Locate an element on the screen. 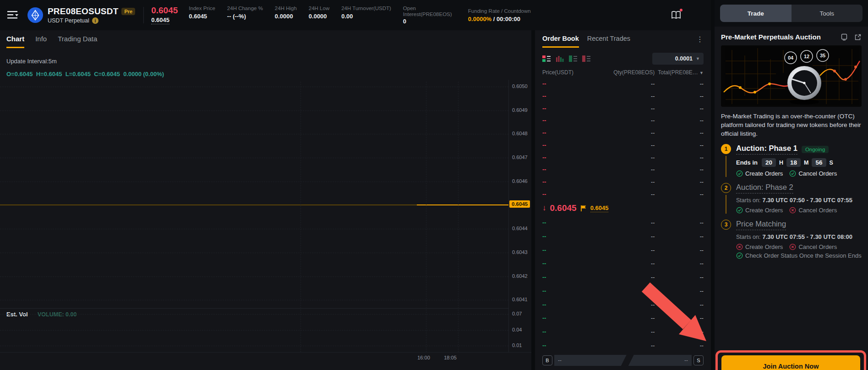 The height and width of the screenshot is (370, 868). permission-allowed: Create Orders is located at coordinates (759, 210).